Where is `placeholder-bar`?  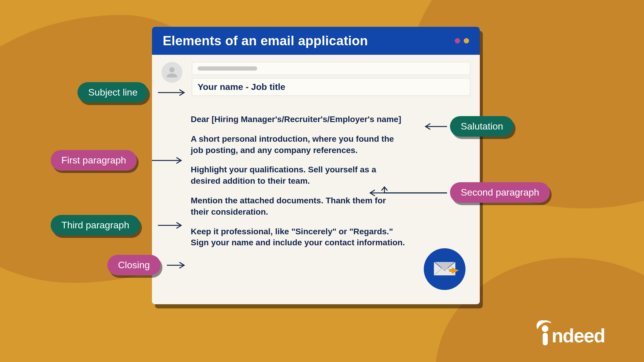
placeholder-bar is located at coordinates (227, 68).